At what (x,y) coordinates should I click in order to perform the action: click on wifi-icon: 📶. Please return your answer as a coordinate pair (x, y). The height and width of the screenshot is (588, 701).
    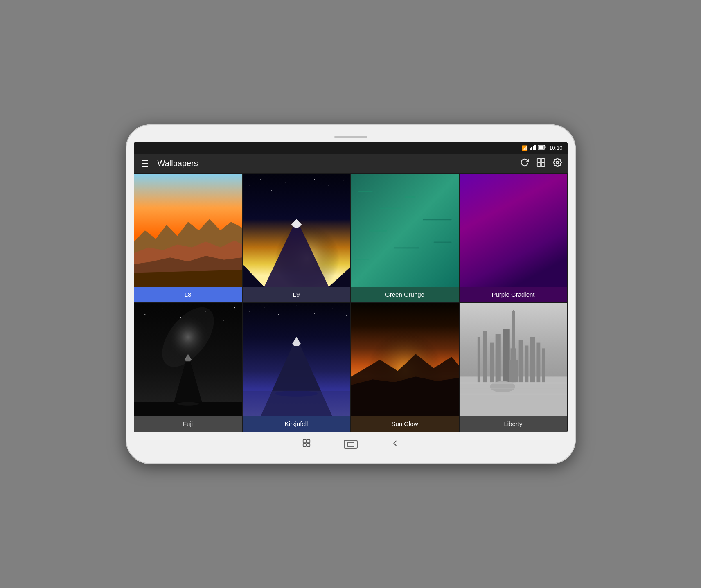
    Looking at the image, I should click on (525, 148).